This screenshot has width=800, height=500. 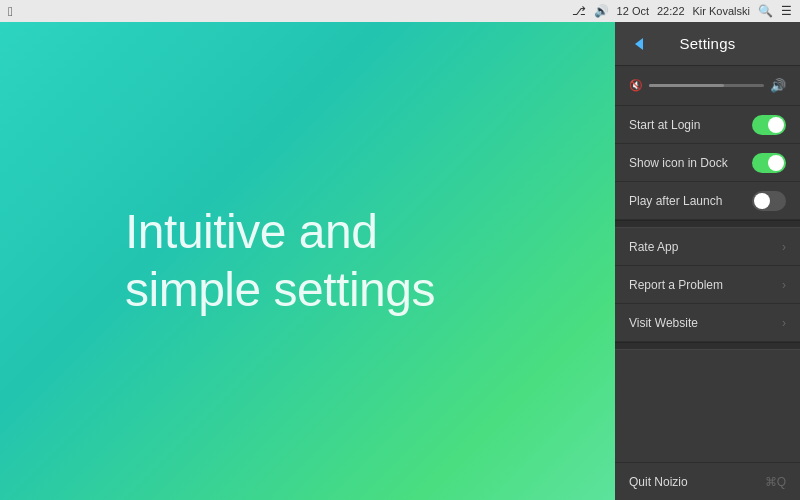 I want to click on show-icon-dock-toggle, so click(x=769, y=163).